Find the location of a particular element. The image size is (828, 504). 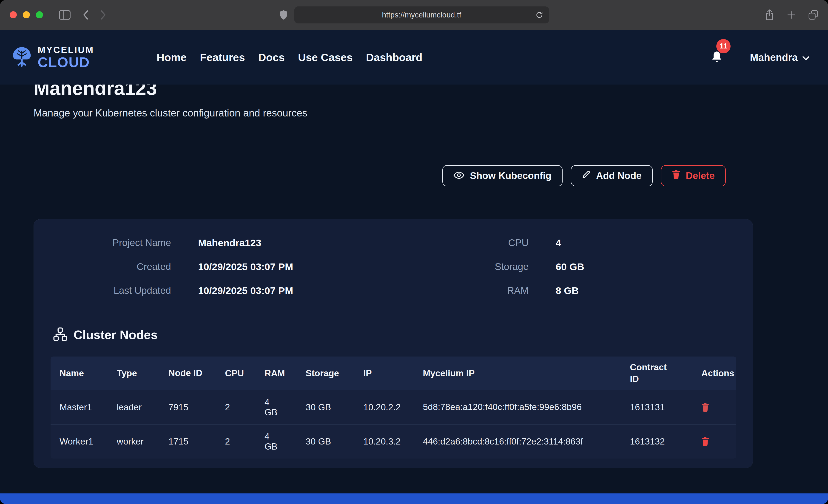

col-header-type: Type is located at coordinates (134, 373).